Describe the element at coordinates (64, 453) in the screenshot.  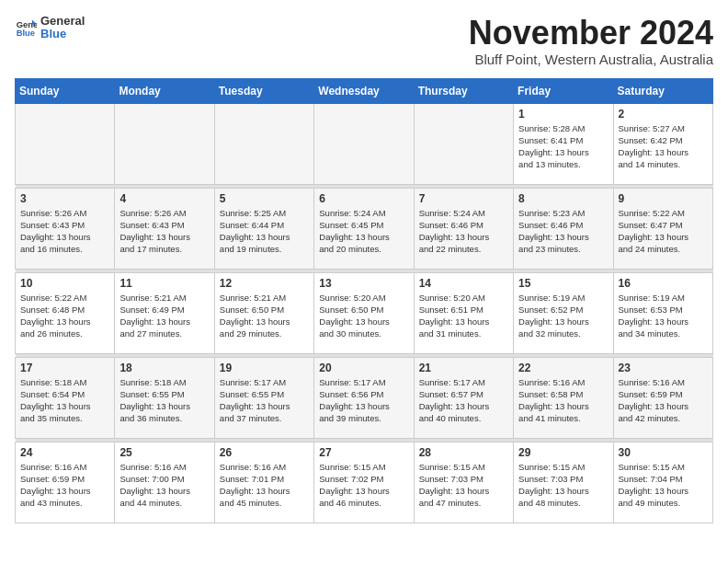
I see `day-number: 24` at that location.